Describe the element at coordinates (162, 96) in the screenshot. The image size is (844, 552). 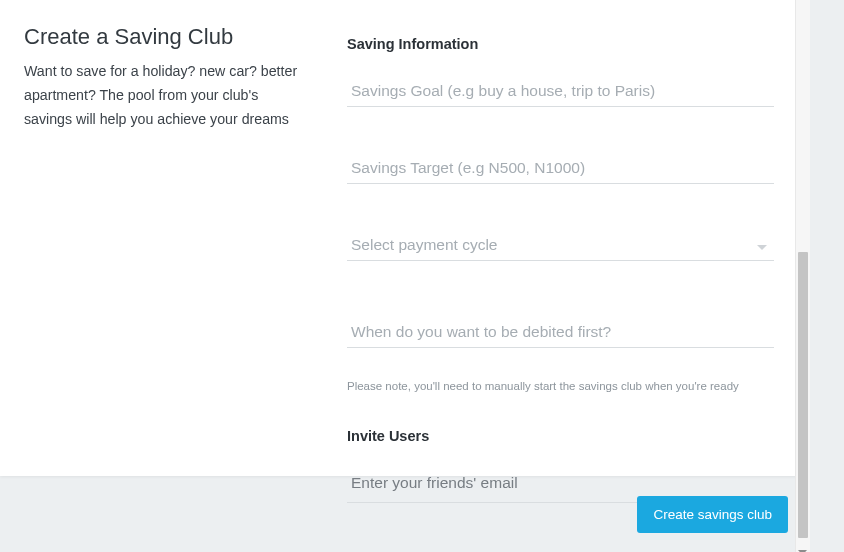
I see `page-description: Want to save for a holiday? new car? bet…` at that location.